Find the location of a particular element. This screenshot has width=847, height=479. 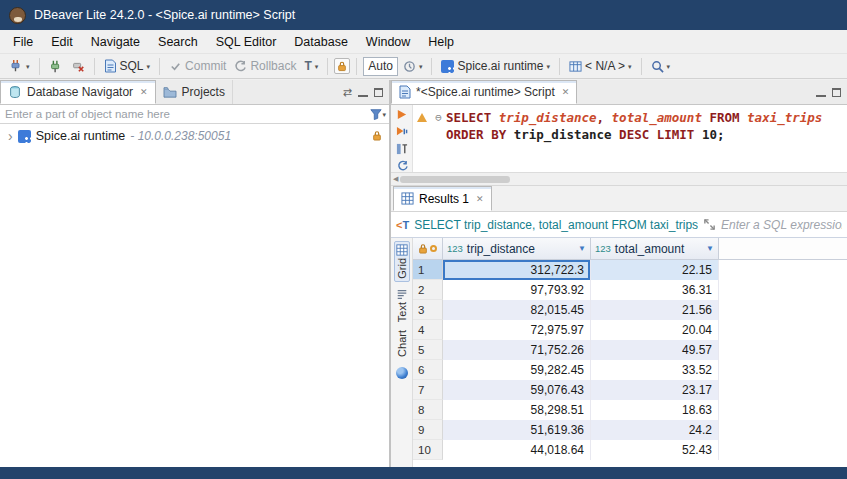

row-number: 5 is located at coordinates (428, 350).